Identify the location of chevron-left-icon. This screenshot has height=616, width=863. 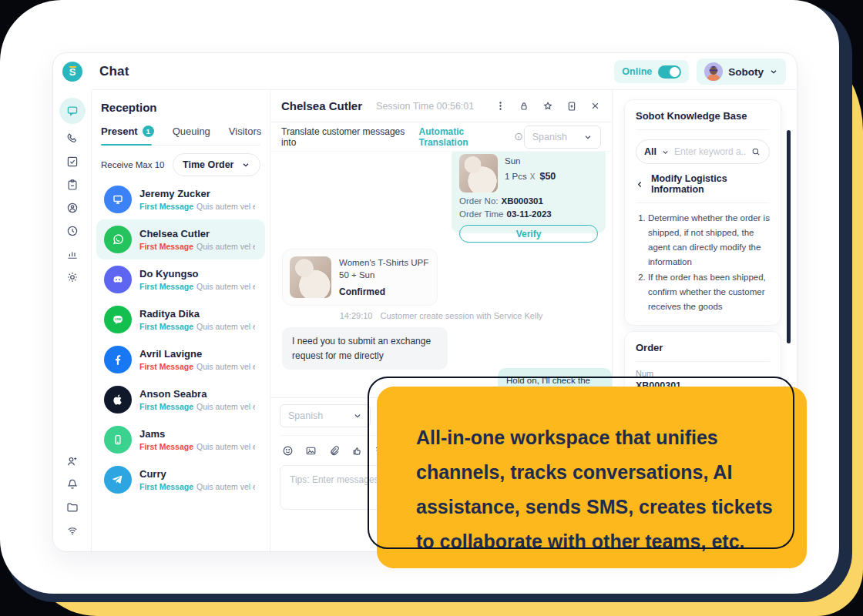
(640, 185).